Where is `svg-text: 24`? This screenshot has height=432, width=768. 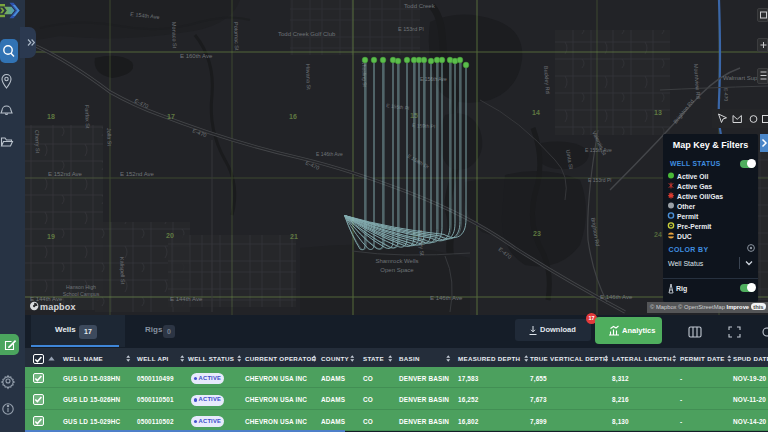 svg-text: 24 is located at coordinates (658, 234).